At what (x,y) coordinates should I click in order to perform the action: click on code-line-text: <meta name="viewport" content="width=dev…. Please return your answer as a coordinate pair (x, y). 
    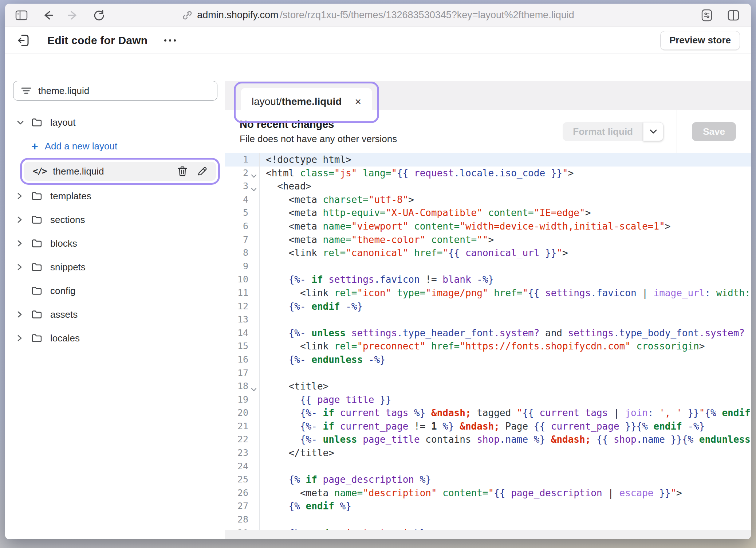
    Looking at the image, I should click on (505, 227).